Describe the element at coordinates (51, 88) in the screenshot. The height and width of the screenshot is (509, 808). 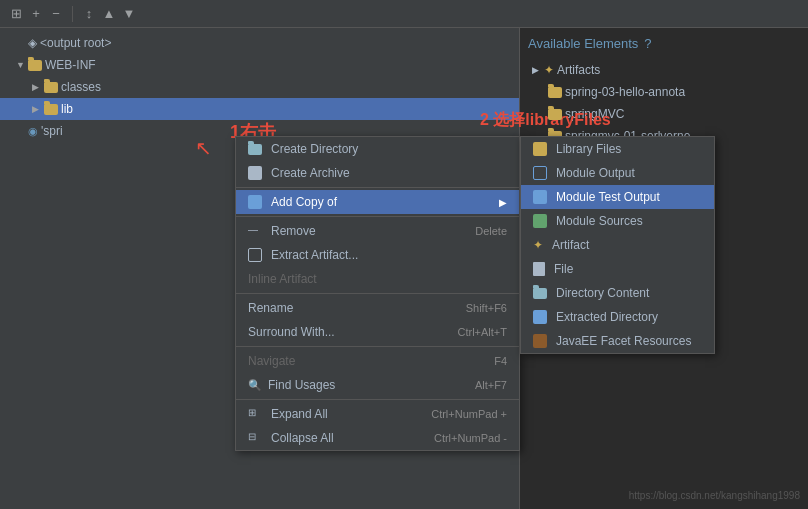
I see `folder-icon-classes` at that location.